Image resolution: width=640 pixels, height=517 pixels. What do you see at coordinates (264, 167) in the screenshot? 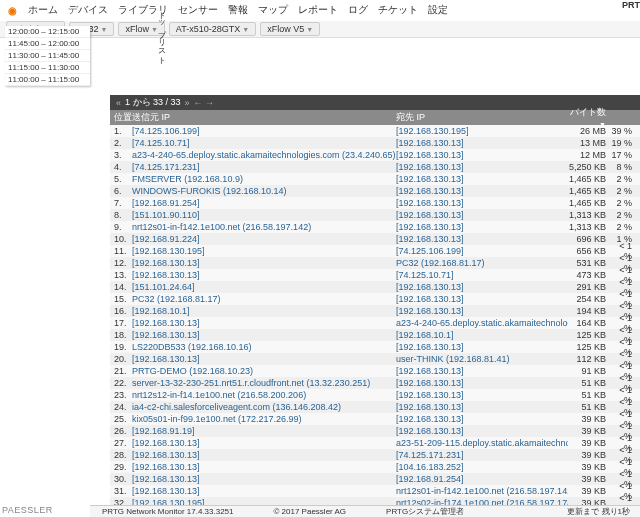
I see `cell-source-ip: [74.125.171.231]` at bounding box center [264, 167].